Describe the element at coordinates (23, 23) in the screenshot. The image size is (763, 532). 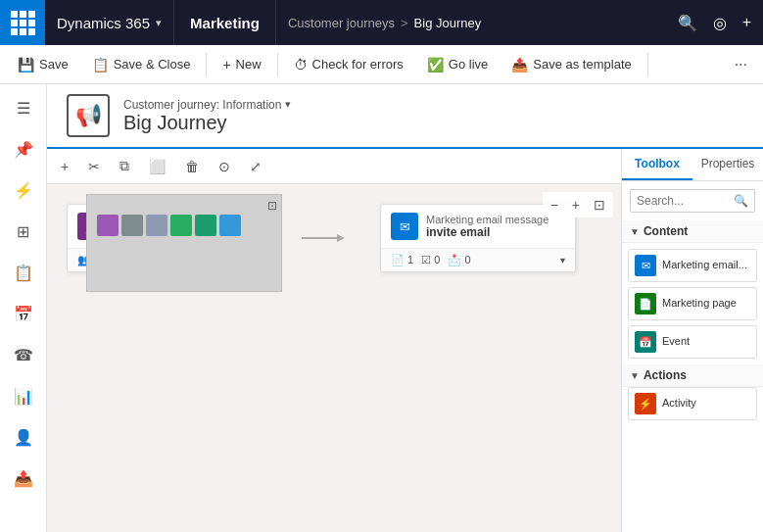
I see `waffle-button` at that location.